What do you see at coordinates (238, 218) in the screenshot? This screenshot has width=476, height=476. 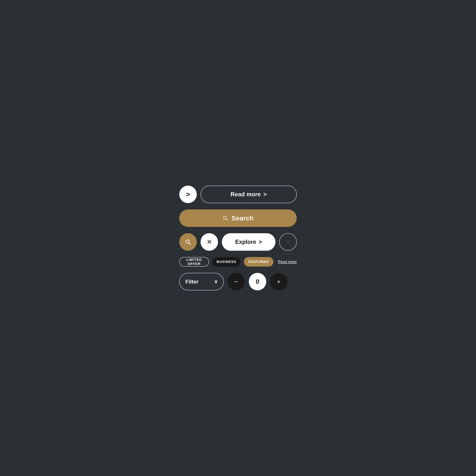 I see `row-2: Search` at bounding box center [238, 218].